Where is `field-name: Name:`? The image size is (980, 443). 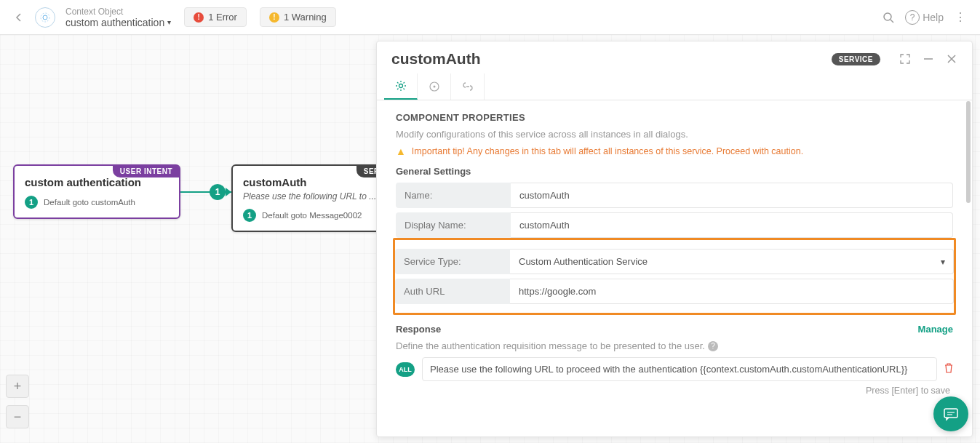 field-name: Name: is located at coordinates (674, 195).